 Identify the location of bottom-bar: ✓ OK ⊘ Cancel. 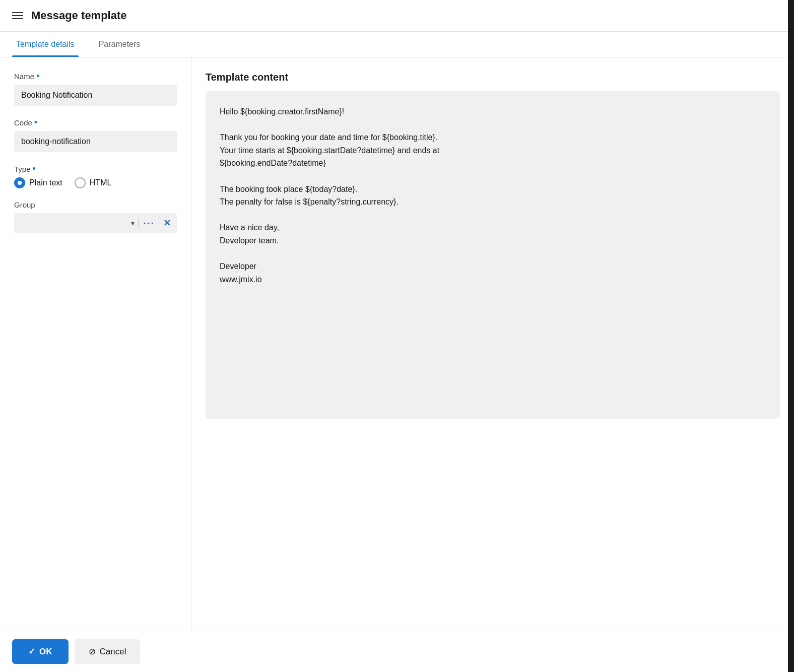
(397, 651).